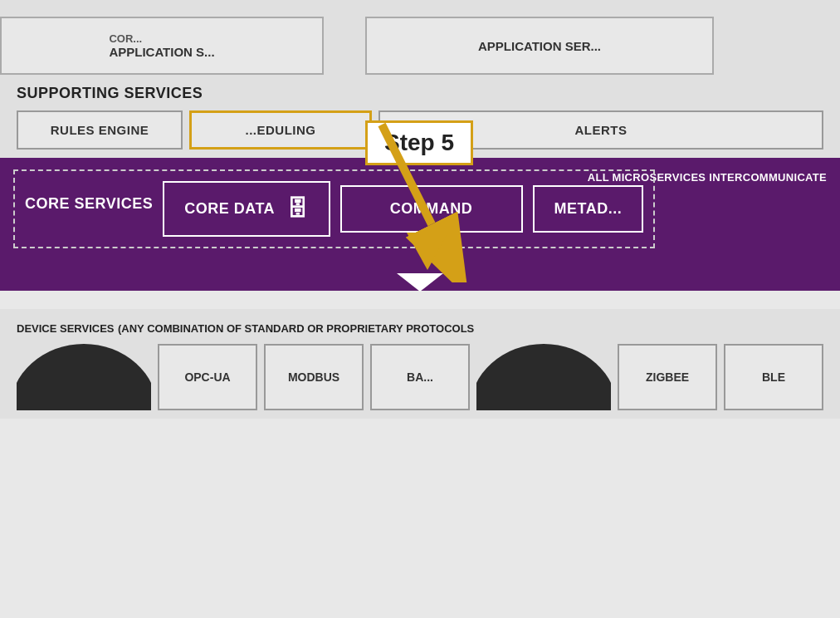  I want to click on zigbee-box: ZIGBEE, so click(667, 377).